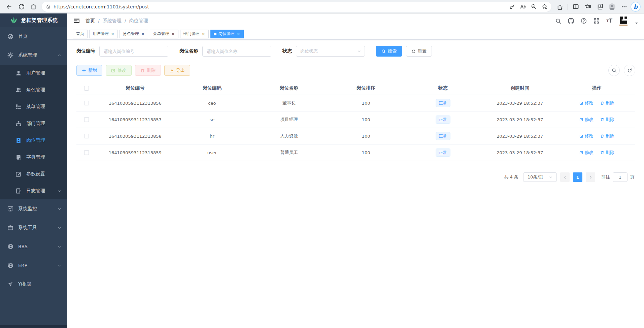 The image size is (644, 328). What do you see at coordinates (366, 88) in the screenshot?
I see `column-header: 岗位排序` at bounding box center [366, 88].